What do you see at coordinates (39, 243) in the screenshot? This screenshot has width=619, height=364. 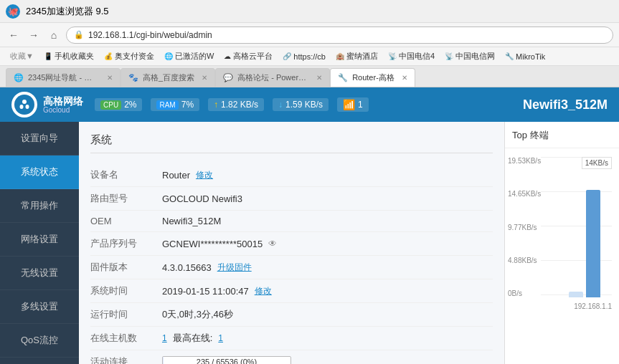 I see `sidebar: 设置向导 系统状态 常用操作 网络设置 无线设置 多线设置 QoS流控 网络安全` at bounding box center [39, 243].